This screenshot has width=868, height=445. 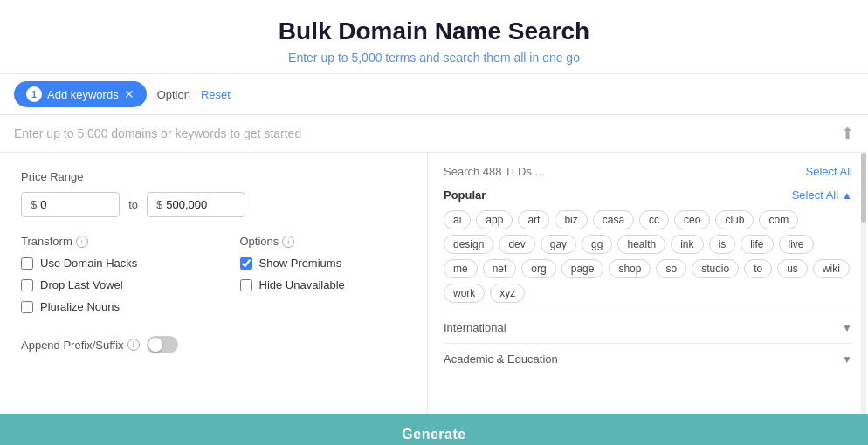 I want to click on price-max-input-wrap: $, so click(x=196, y=204).